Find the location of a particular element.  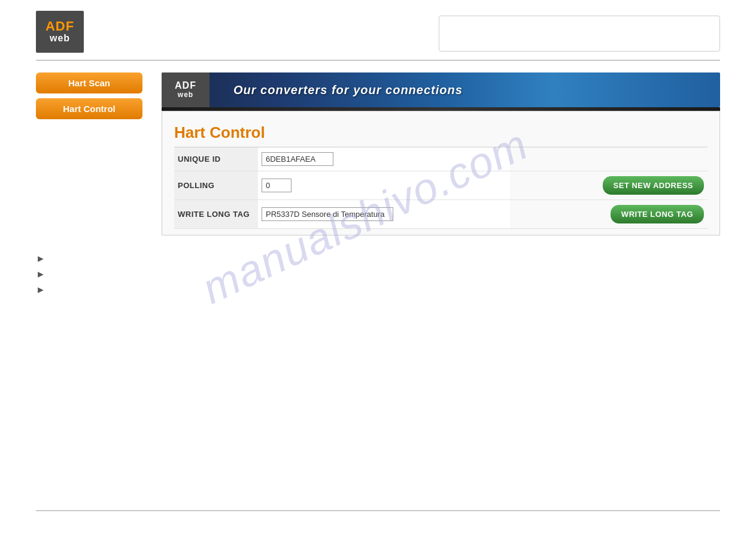

header-search-box is located at coordinates (579, 34).